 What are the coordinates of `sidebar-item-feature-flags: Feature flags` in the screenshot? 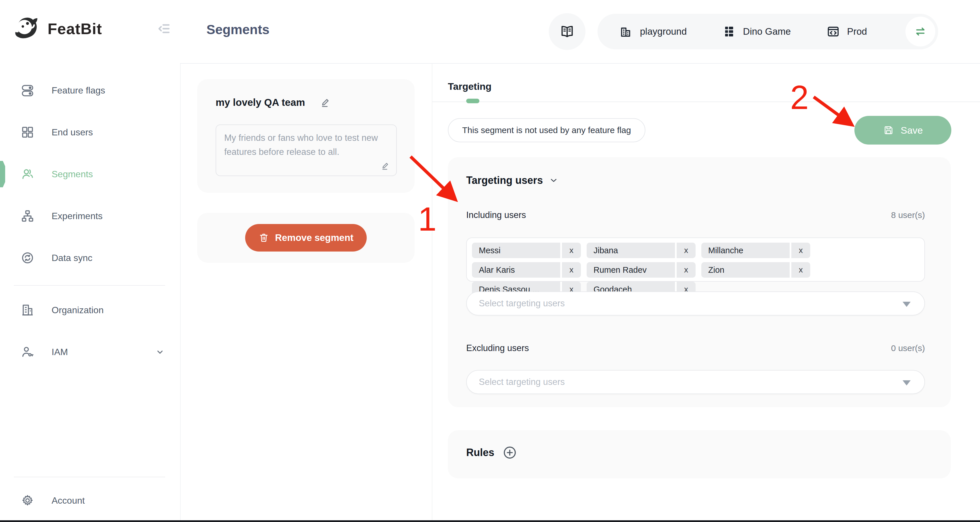 It's located at (90, 90).